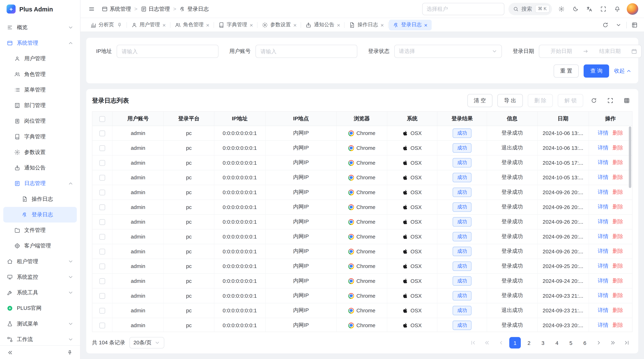  I want to click on next-page-button, so click(599, 343).